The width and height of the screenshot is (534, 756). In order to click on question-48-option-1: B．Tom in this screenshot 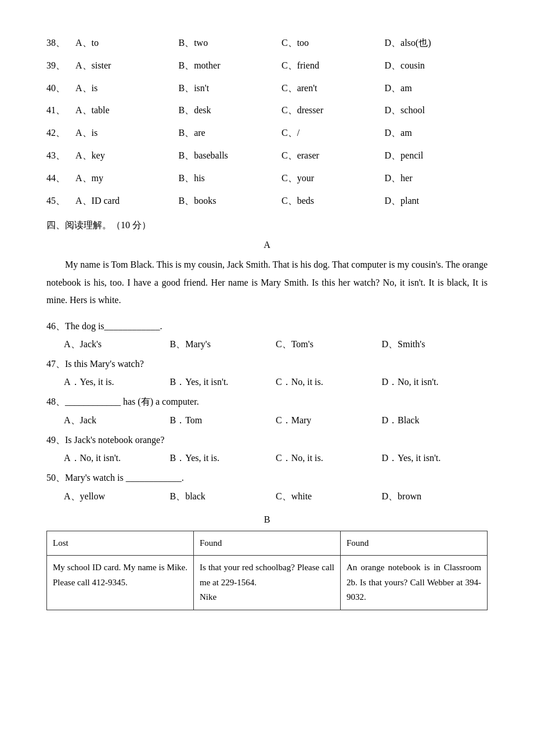, I will do `click(223, 420)`.